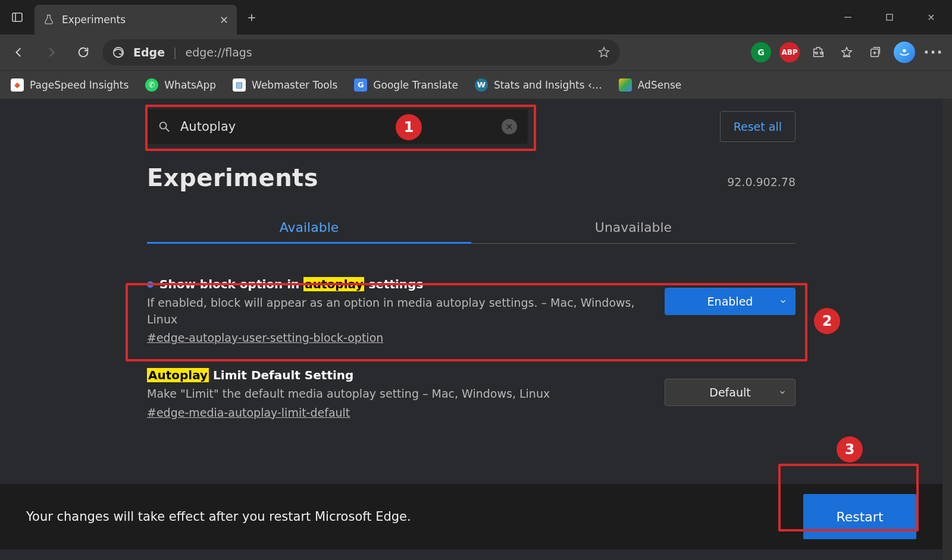 The width and height of the screenshot is (952, 560). What do you see at coordinates (947, 329) in the screenshot?
I see `scrollbar-track` at bounding box center [947, 329].